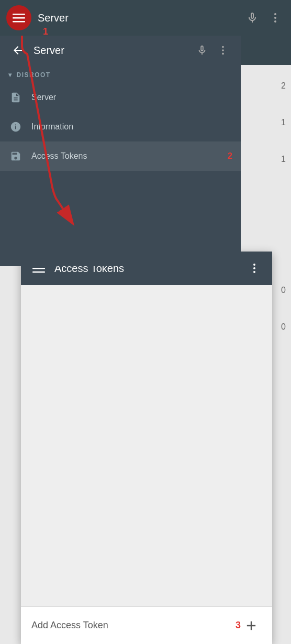  I want to click on section-label: ▾ DISROOT, so click(120, 74).